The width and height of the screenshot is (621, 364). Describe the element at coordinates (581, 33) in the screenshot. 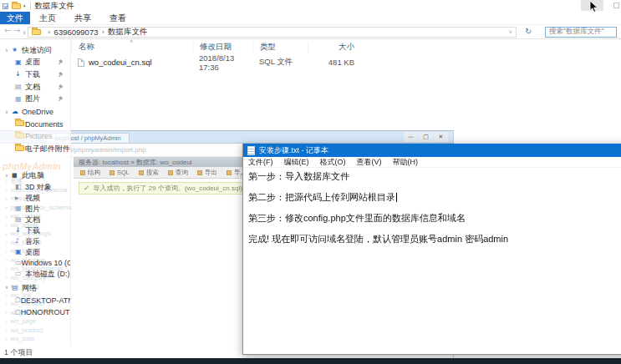

I see `search-input: 搜索"数据库文件"` at that location.